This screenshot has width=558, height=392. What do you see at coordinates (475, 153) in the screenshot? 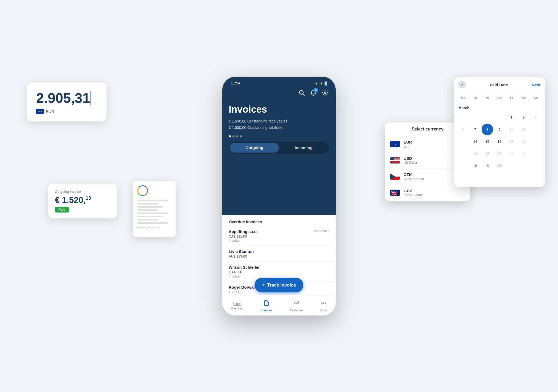
I see `cal-day-21: 21` at bounding box center [475, 153].